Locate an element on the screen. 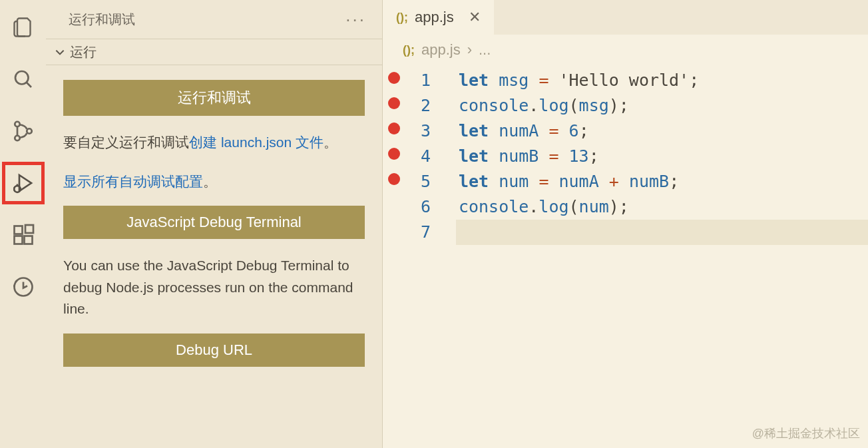  line-number: 3 is located at coordinates (418, 131).